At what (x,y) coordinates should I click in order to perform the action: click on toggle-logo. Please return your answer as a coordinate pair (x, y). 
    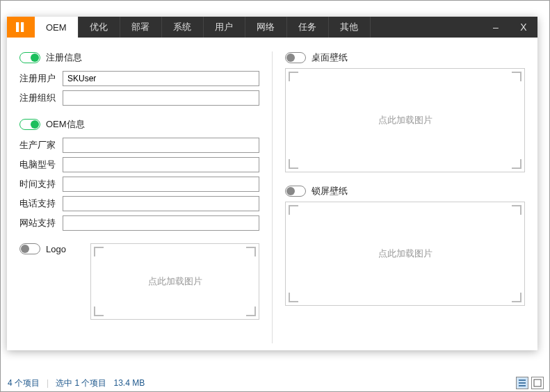
    Looking at the image, I should click on (30, 249).